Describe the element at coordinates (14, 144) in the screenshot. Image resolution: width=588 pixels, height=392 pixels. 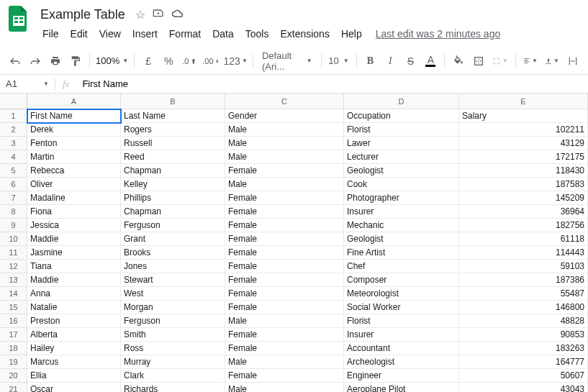
I see `row-header-3: 3` at that location.